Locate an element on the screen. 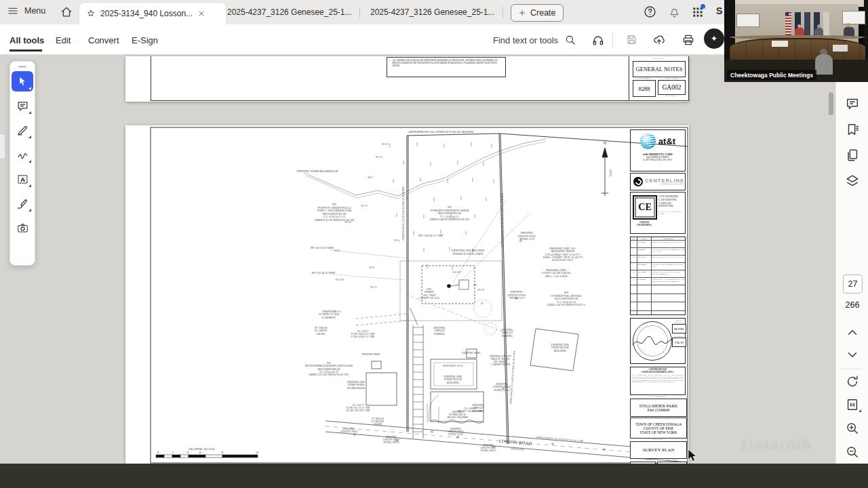 This screenshot has height=488, width=868. read-aloud-button is located at coordinates (598, 40).